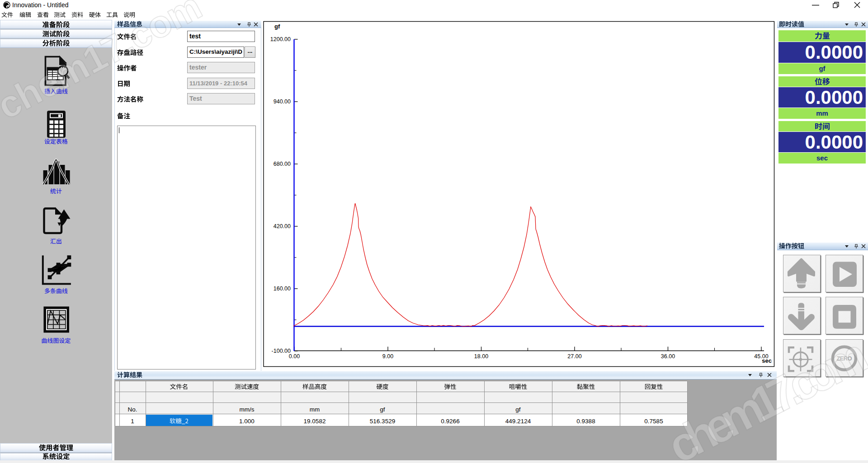 The height and width of the screenshot is (463, 868). I want to click on svg-text: 1200.00, so click(280, 39).